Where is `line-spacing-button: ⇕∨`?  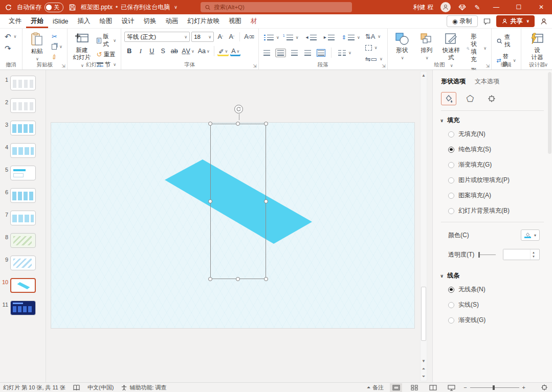 line-spacing-button: ⇕∨ is located at coordinates (351, 38).